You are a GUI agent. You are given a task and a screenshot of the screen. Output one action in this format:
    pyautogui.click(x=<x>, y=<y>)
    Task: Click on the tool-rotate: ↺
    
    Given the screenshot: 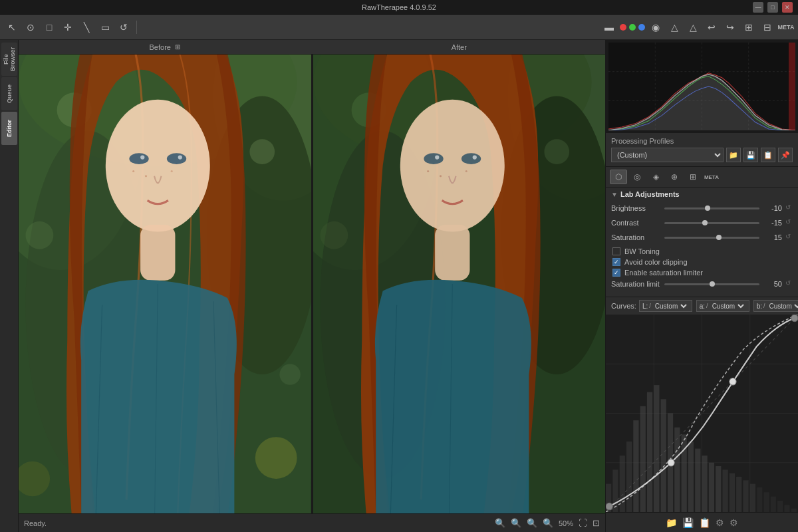 What is the action you would take?
    pyautogui.click(x=124, y=27)
    